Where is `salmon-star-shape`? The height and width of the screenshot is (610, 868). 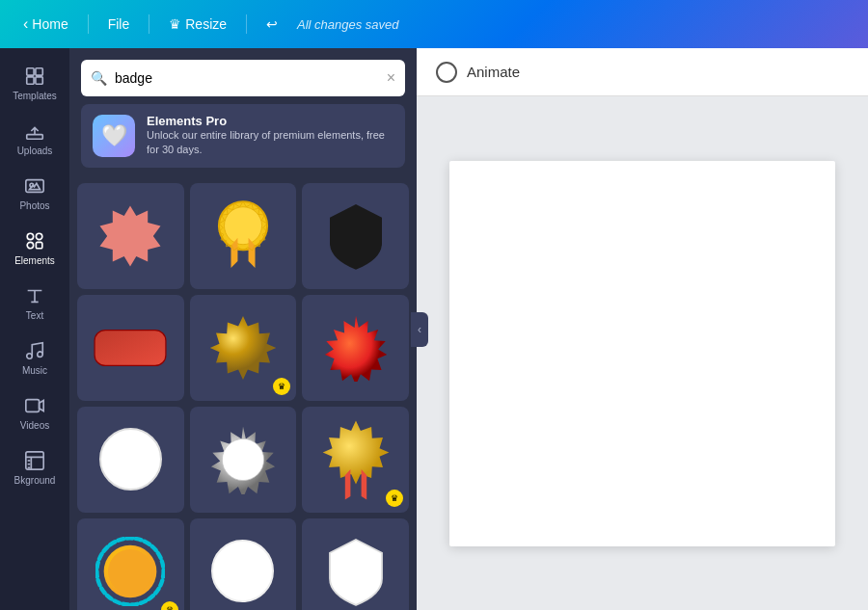 salmon-star-shape is located at coordinates (130, 236).